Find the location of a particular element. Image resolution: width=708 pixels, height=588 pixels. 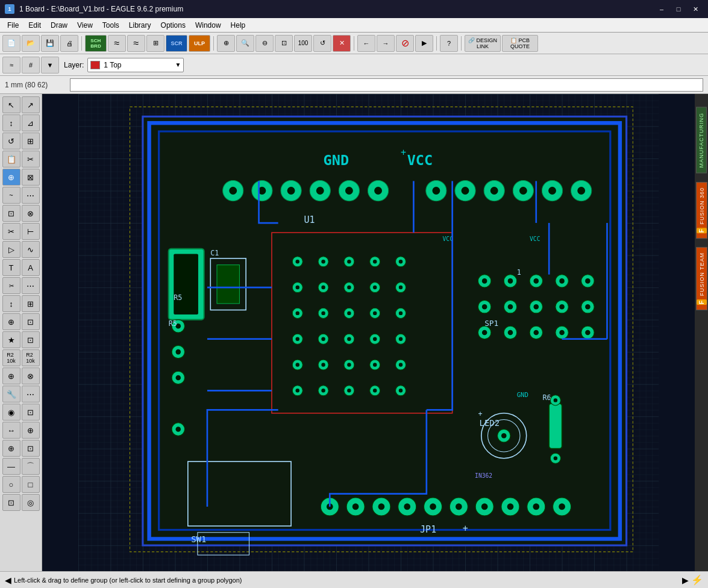

via-button: ⊕ is located at coordinates (11, 322).